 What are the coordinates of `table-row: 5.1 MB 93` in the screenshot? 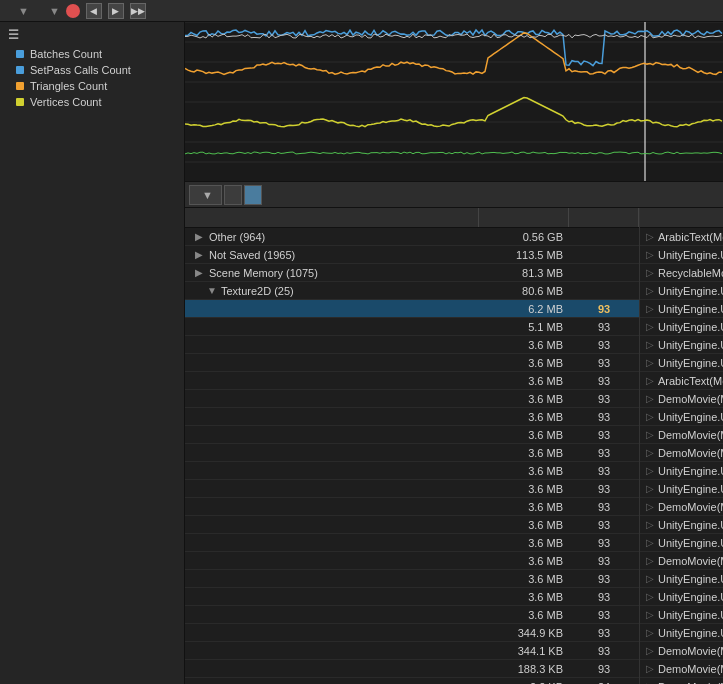 It's located at (412, 327).